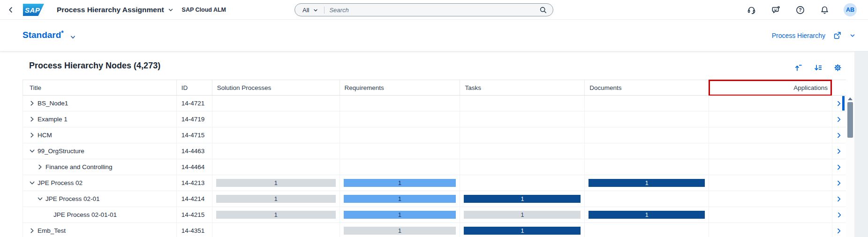 The image size is (868, 237). I want to click on column-header-title: Title, so click(100, 88).